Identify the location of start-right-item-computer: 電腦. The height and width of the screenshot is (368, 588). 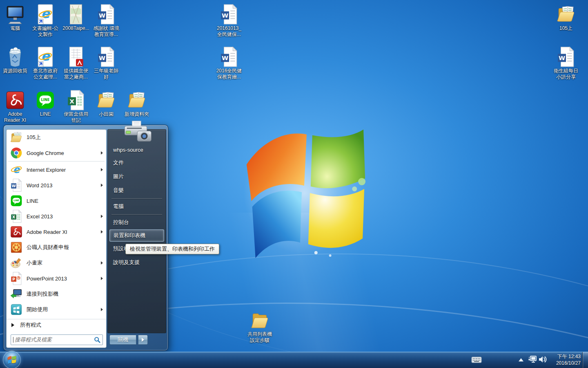
(137, 206).